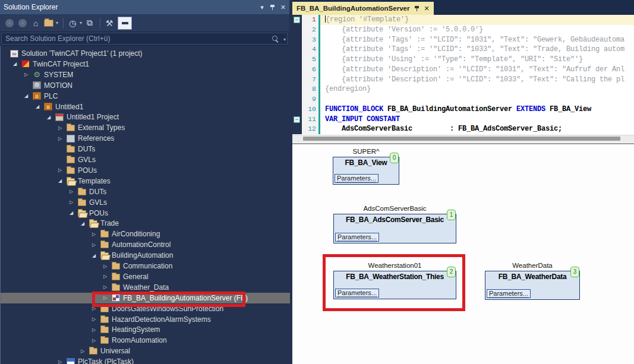 The width and height of the screenshot is (634, 364). Describe the element at coordinates (463, 109) in the screenshot. I see `code-line: 10FUNCTION_BLOCK FB_BA_BuildingAutomatio…` at that location.